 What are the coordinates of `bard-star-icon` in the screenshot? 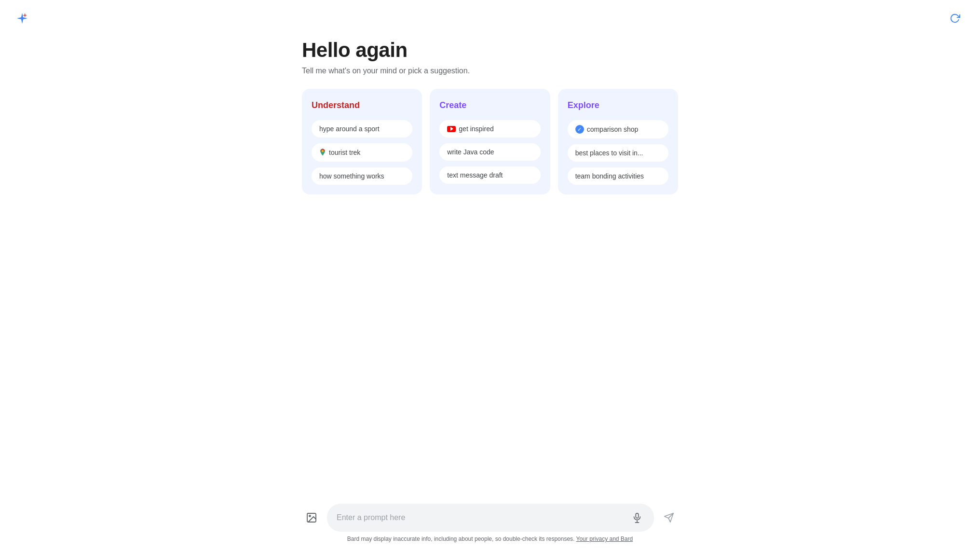 It's located at (22, 18).